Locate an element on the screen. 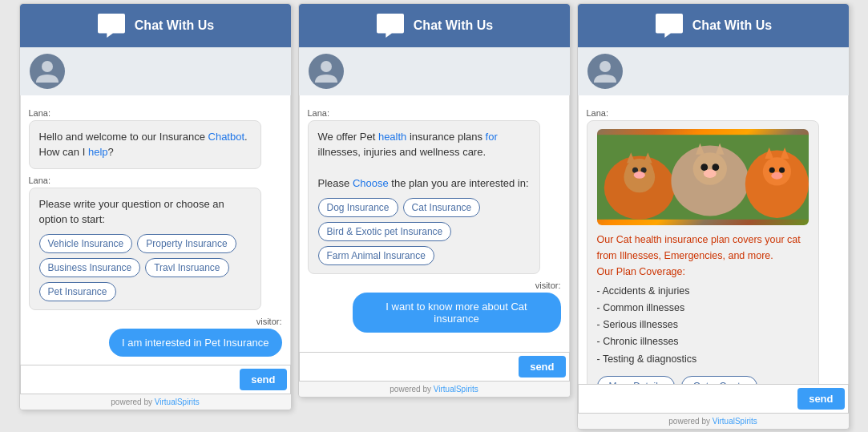 This screenshot has width=868, height=432. option-bird-exotic: Bird & Exotic pet Insurance is located at coordinates (385, 232).